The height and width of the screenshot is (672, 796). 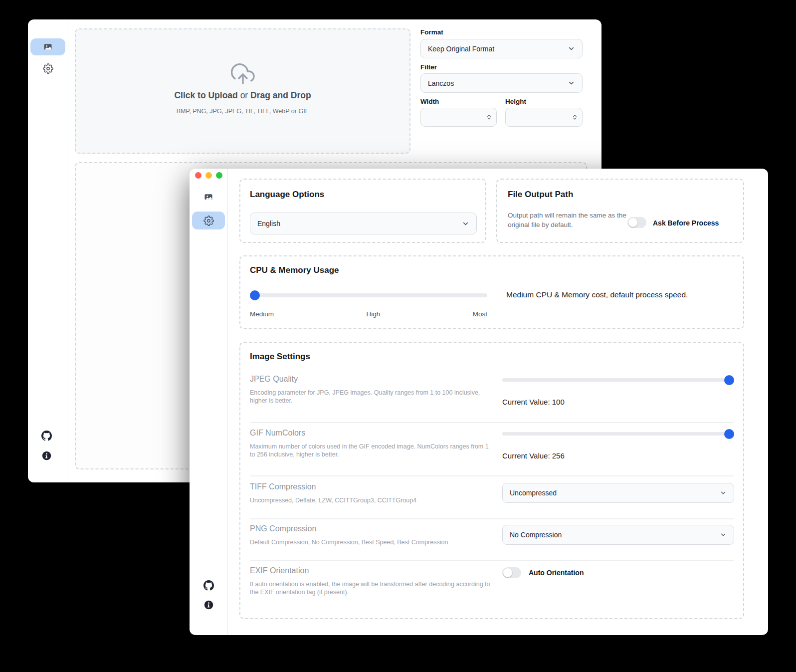 What do you see at coordinates (512, 573) in the screenshot?
I see `auto-orientation-toggle` at bounding box center [512, 573].